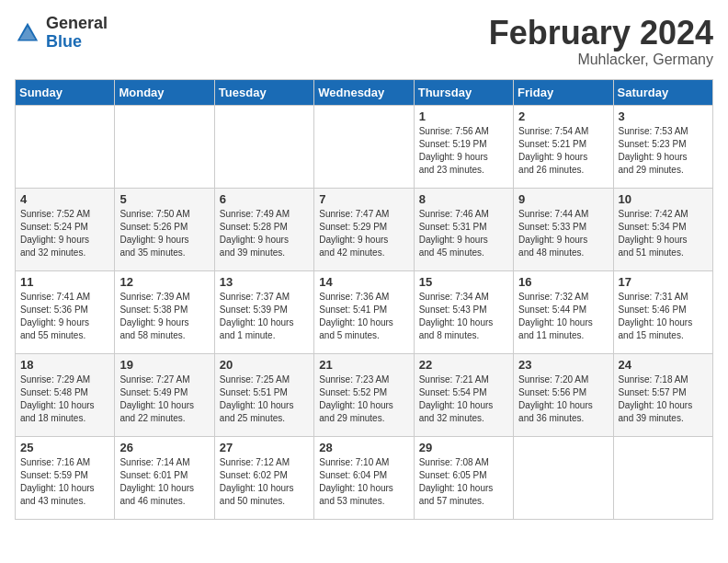 Image resolution: width=728 pixels, height=563 pixels. What do you see at coordinates (664, 399) in the screenshot?
I see `day-info: Sunrise: 7:18 AM Sunset: 5:57 PM Dayligh…` at bounding box center [664, 399].